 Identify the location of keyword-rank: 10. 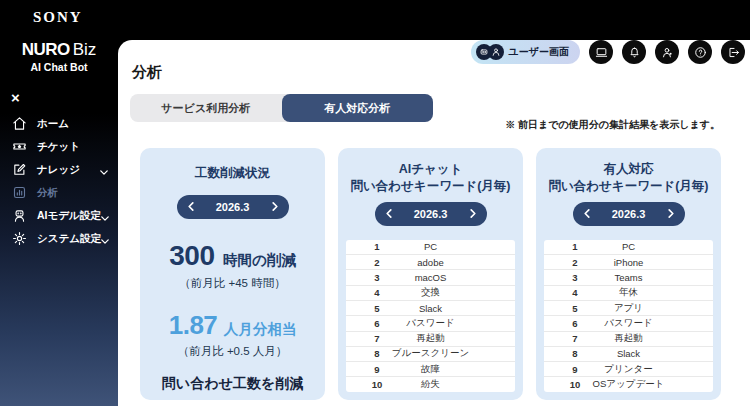
(377, 384).